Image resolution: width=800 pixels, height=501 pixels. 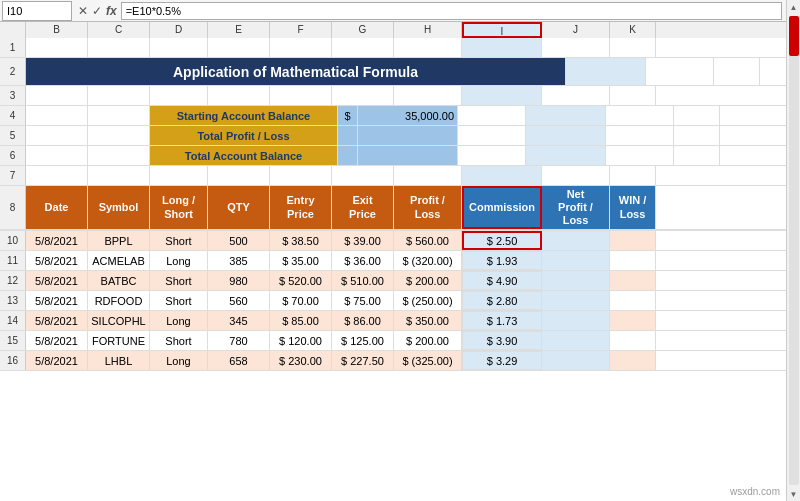 What do you see at coordinates (502, 280) in the screenshot?
I see `cell-comm-12: $ 4.90` at bounding box center [502, 280].